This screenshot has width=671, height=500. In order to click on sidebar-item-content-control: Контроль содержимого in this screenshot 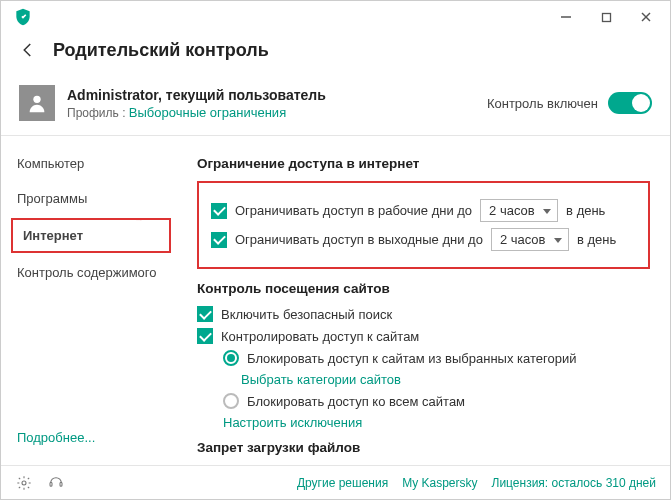, I will do `click(91, 272)`.